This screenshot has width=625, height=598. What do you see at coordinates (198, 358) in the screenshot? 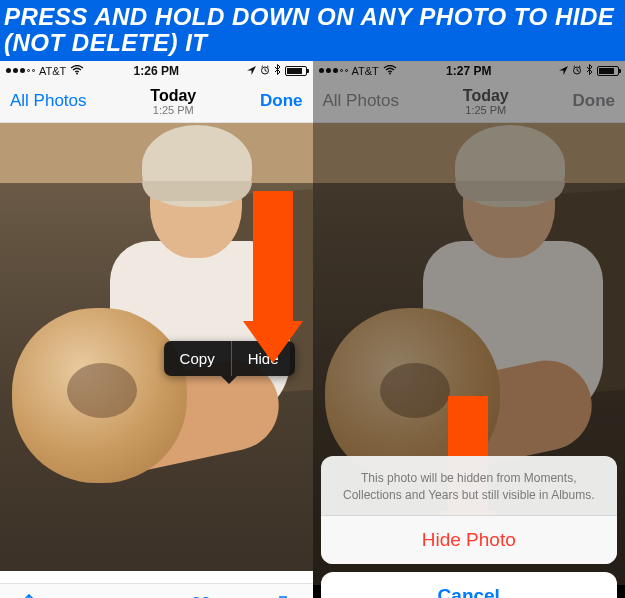
I see `popover-copy: Copy` at bounding box center [198, 358].